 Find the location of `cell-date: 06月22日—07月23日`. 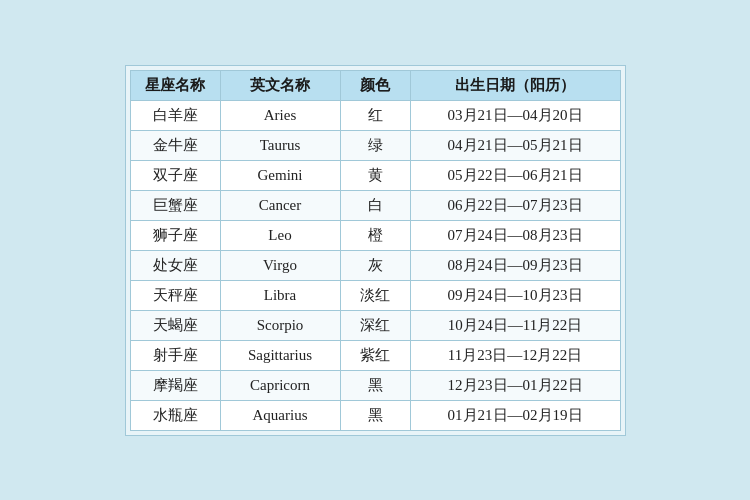

cell-date: 06月22日—07月23日 is located at coordinates (515, 205).